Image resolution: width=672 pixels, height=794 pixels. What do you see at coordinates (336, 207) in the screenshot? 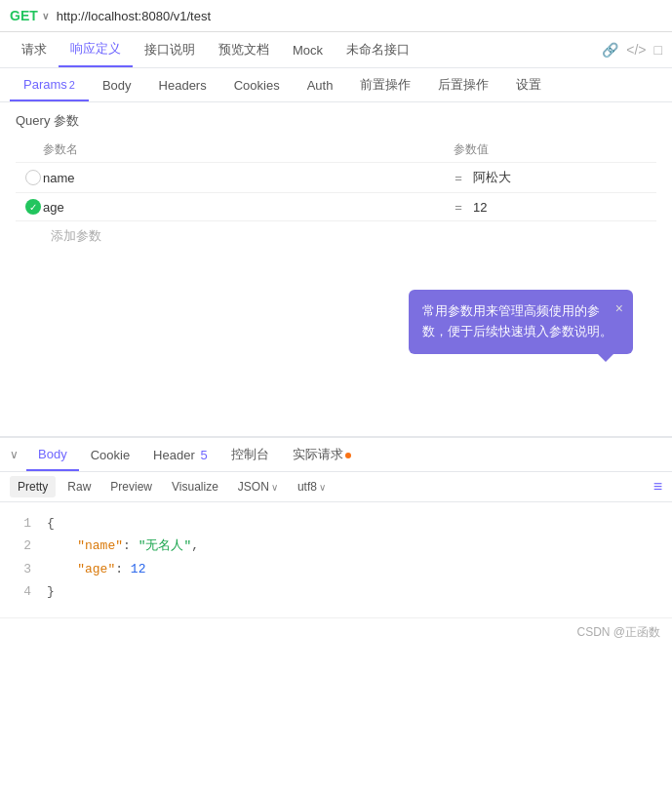
I see `param-row: ✓ age = 12` at bounding box center [336, 207].